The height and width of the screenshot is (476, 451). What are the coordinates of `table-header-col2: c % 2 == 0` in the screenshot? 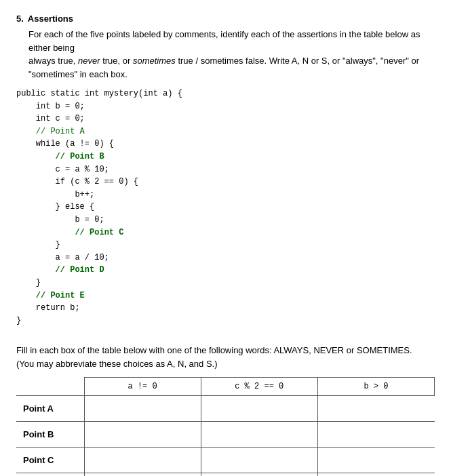 It's located at (259, 386).